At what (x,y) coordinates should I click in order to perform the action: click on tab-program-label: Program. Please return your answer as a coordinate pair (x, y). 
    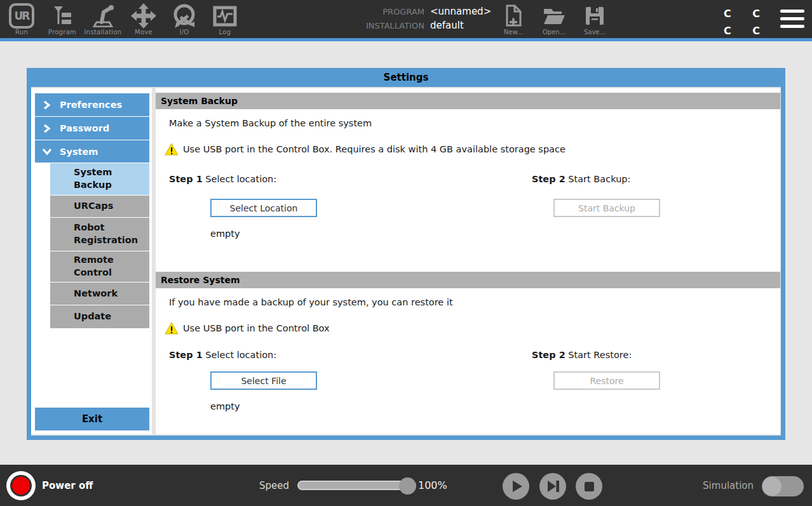
    Looking at the image, I should click on (62, 32).